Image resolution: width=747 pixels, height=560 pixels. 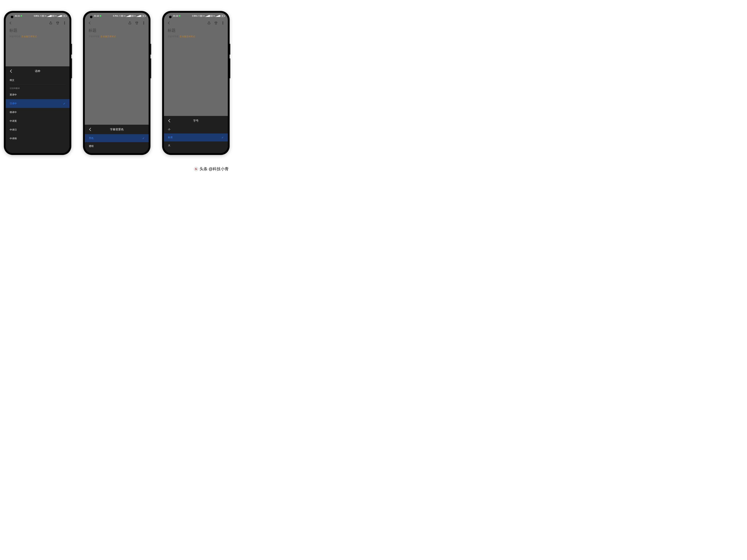 What do you see at coordinates (38, 112) in the screenshot?
I see `list-item: 韩译中` at bounding box center [38, 112].